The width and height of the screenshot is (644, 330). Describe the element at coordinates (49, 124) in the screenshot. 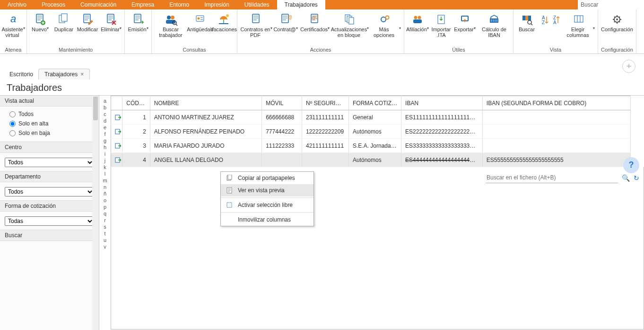

I see `radio-solo-en-alta: Solo en alta` at that location.